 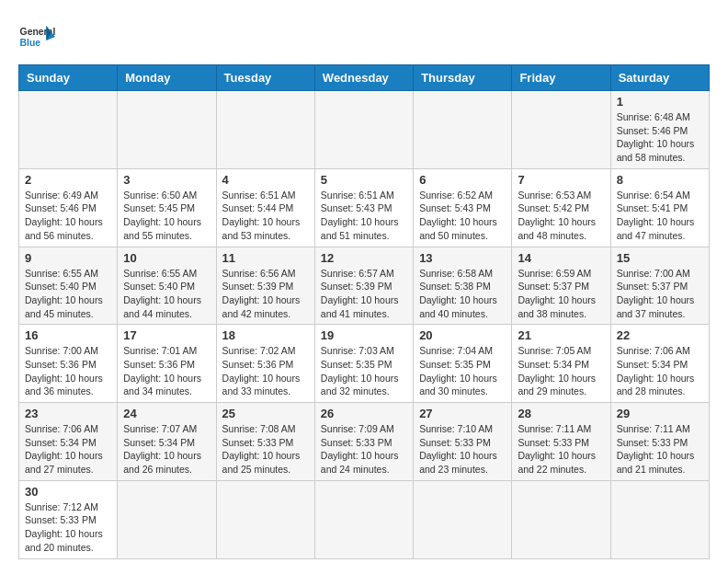 What do you see at coordinates (561, 258) in the screenshot?
I see `day-number: 14` at bounding box center [561, 258].